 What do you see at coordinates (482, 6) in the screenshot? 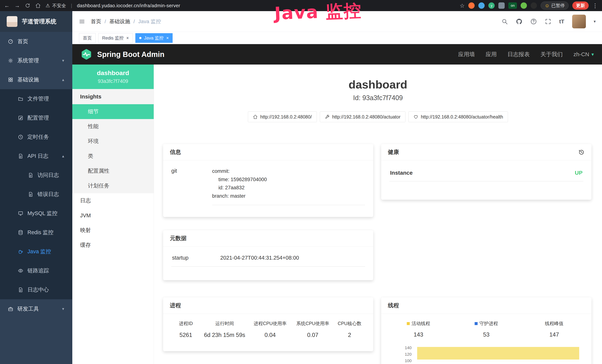
I see `droplet-extension-icon` at bounding box center [482, 6].